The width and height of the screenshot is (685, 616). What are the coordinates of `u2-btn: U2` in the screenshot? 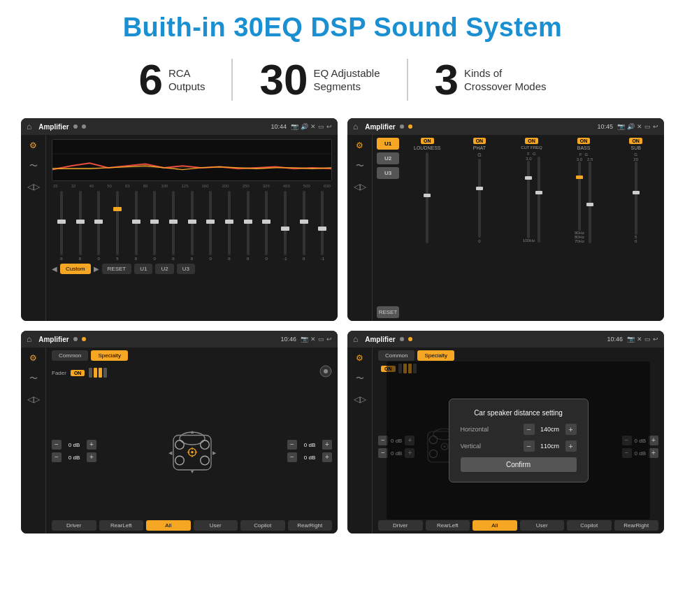 It's located at (388, 158).